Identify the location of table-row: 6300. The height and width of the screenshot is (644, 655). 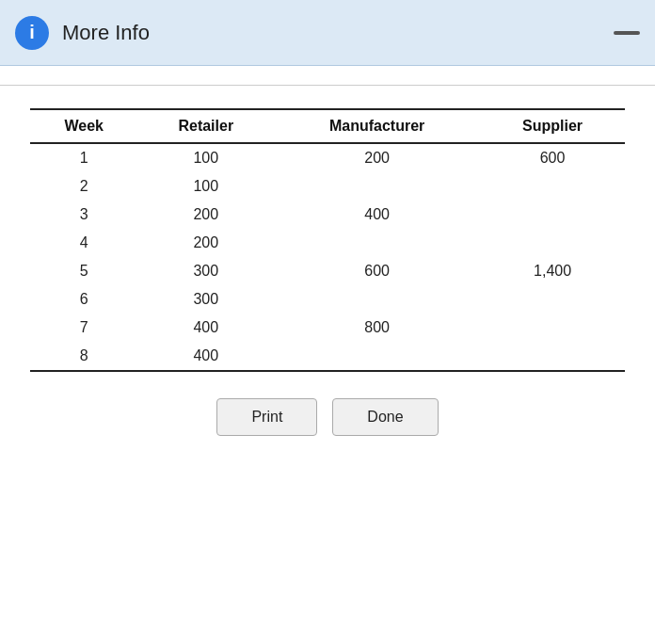
(328, 299).